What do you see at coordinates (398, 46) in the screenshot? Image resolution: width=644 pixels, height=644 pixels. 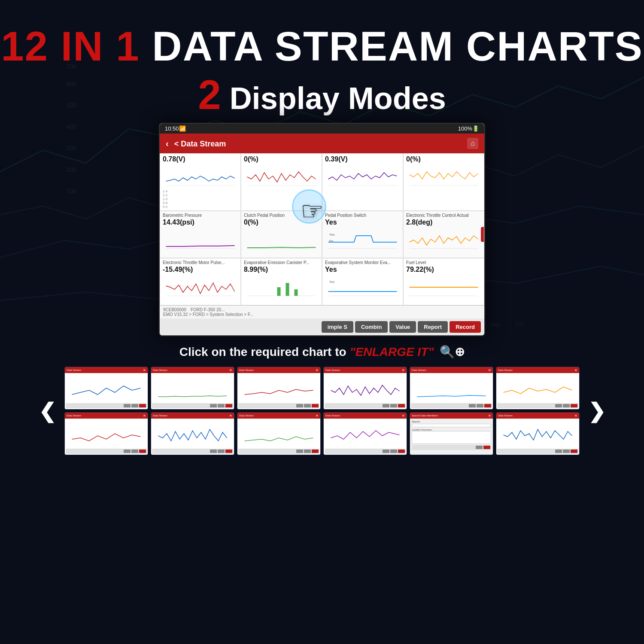 I see `title-main: DATA STREAM CHARTS` at bounding box center [398, 46].